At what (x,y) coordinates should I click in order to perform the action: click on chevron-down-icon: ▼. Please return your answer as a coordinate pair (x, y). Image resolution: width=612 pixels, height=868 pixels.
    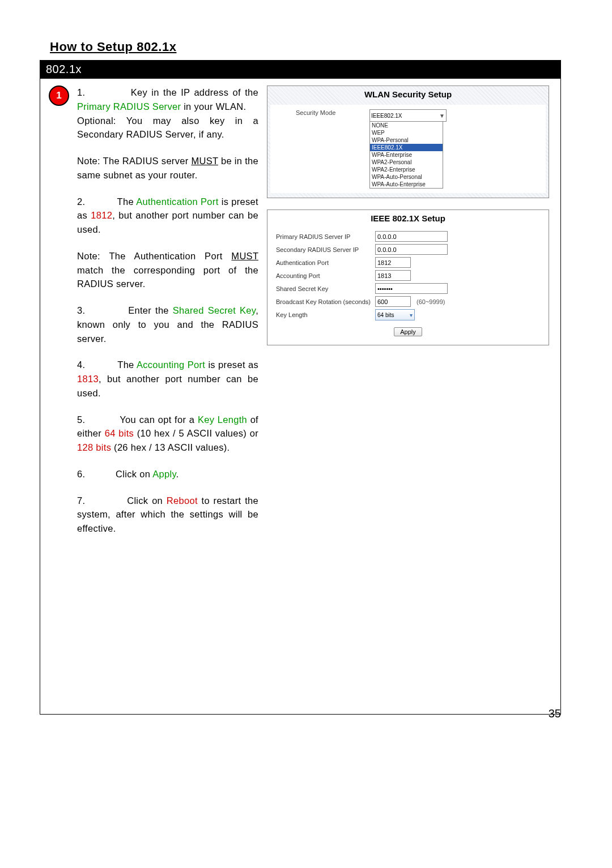
    Looking at the image, I should click on (442, 116).